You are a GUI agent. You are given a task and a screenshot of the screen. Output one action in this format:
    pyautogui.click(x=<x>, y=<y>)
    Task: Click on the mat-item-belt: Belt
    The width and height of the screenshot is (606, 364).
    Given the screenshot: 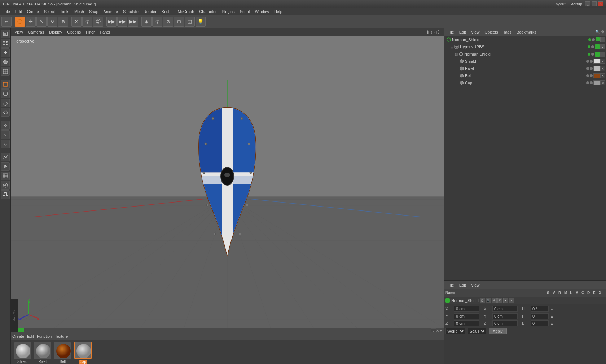 What is the action you would take?
    pyautogui.click(x=63, y=352)
    